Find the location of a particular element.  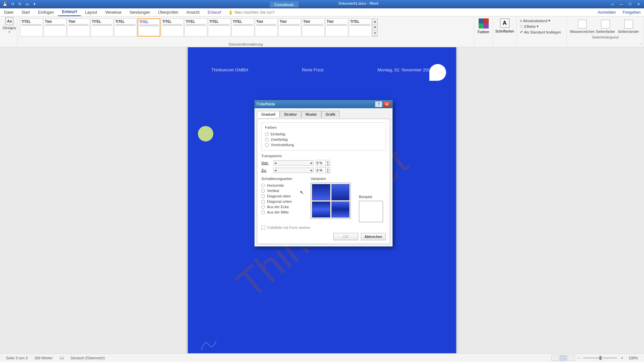

share-button: Freigeben is located at coordinates (632, 12).